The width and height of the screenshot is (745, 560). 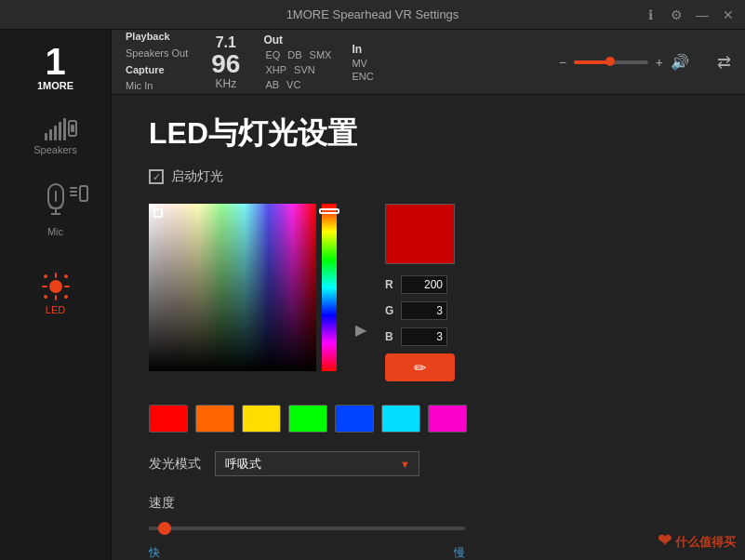 What do you see at coordinates (56, 67) in the screenshot?
I see `logo-area: 1 1MORE` at bounding box center [56, 67].